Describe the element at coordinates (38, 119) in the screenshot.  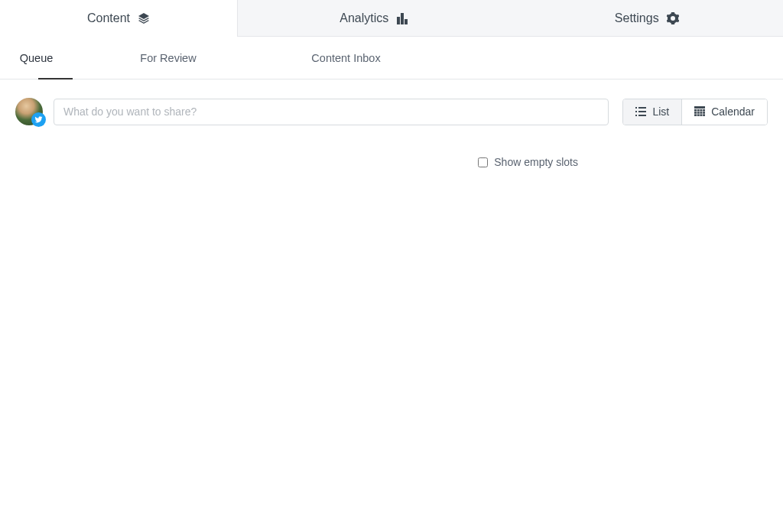
I see `twitter-badge` at that location.